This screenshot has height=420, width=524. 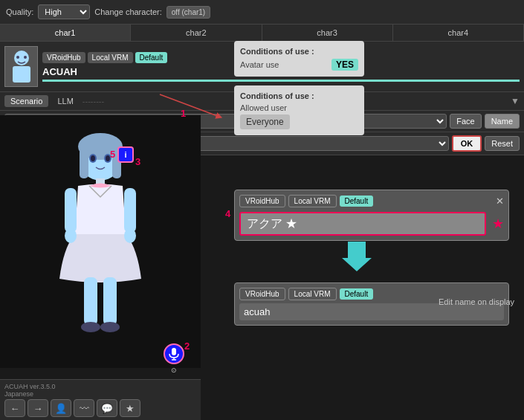 What do you see at coordinates (498, 224) in the screenshot?
I see `star-icon: ★` at bounding box center [498, 224].